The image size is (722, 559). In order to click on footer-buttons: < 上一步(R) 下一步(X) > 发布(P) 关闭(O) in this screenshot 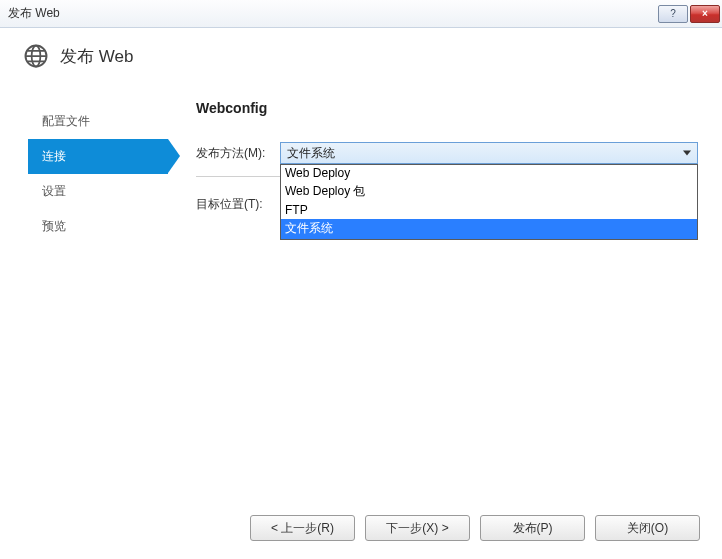, I will do `click(475, 528)`.